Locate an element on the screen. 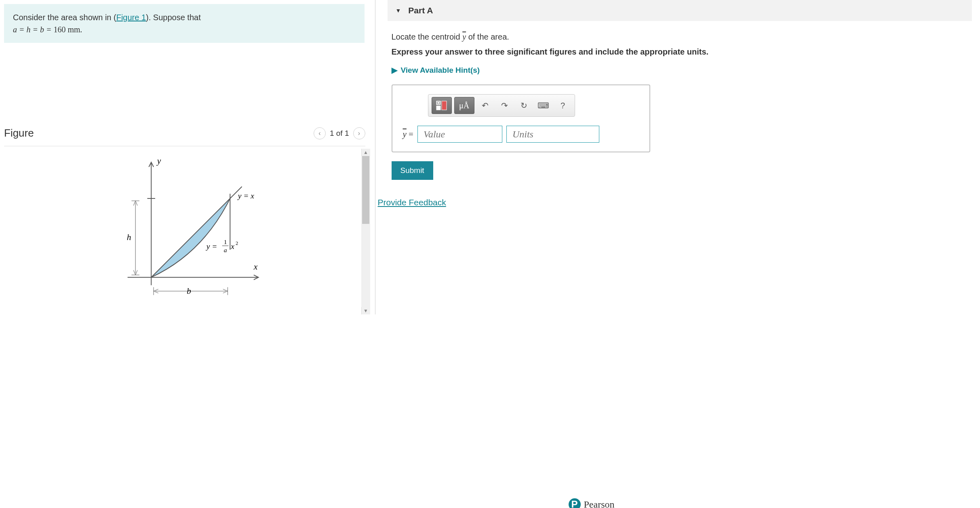 The image size is (980, 508). h-label: h is located at coordinates (129, 237).